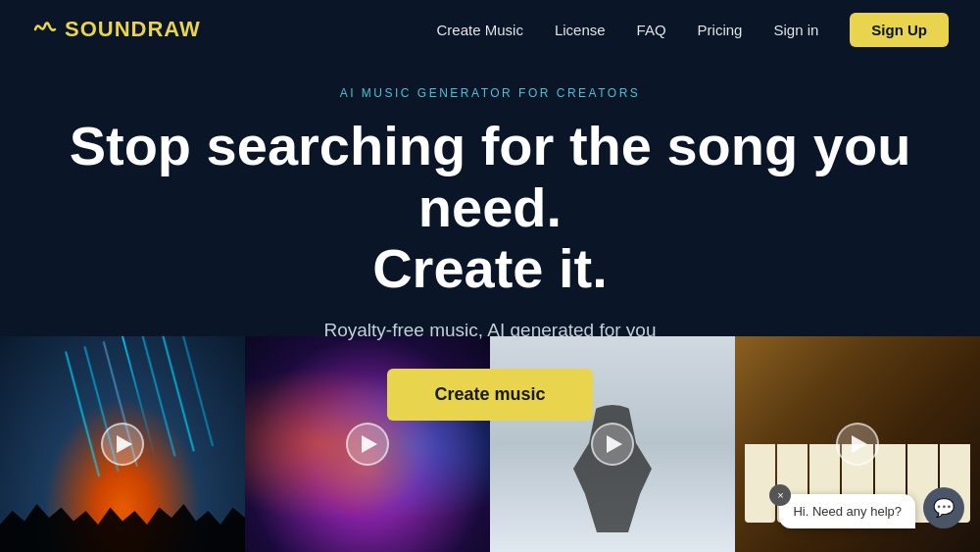 This screenshot has width=980, height=552. Describe the element at coordinates (45, 29) in the screenshot. I see `logo-icon` at that location.